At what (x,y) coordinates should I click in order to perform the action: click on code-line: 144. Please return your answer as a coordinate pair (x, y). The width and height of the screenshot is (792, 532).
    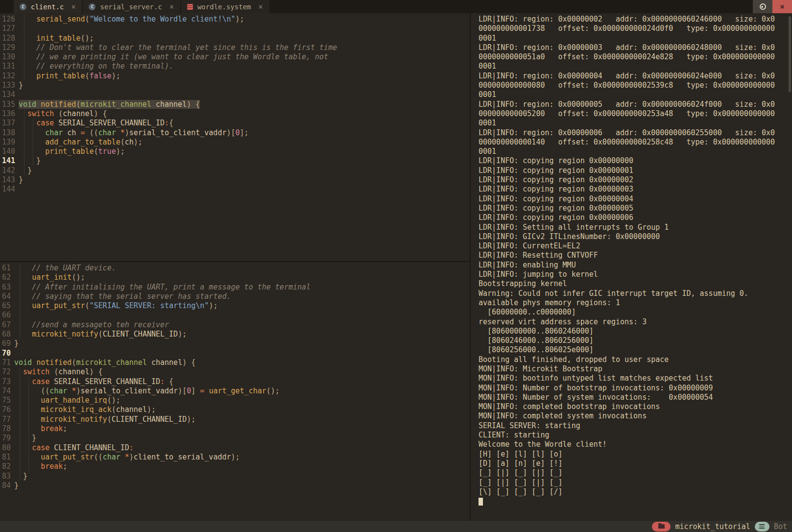
    Looking at the image, I should click on (235, 189).